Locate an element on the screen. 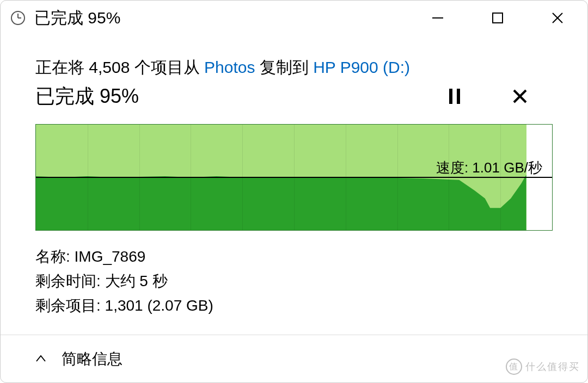 The image size is (588, 383). copy-mid1: 个项目从 is located at coordinates (167, 67).